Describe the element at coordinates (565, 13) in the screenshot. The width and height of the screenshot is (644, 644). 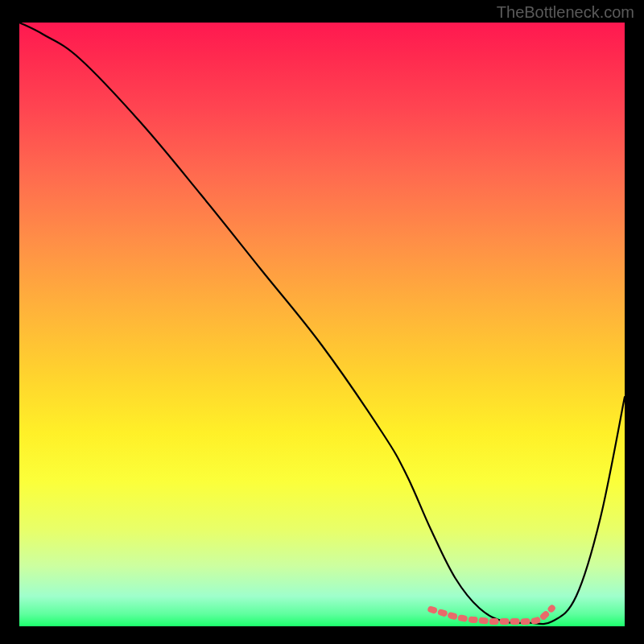
I see `watermark-text: TheBottleneck.com` at that location.